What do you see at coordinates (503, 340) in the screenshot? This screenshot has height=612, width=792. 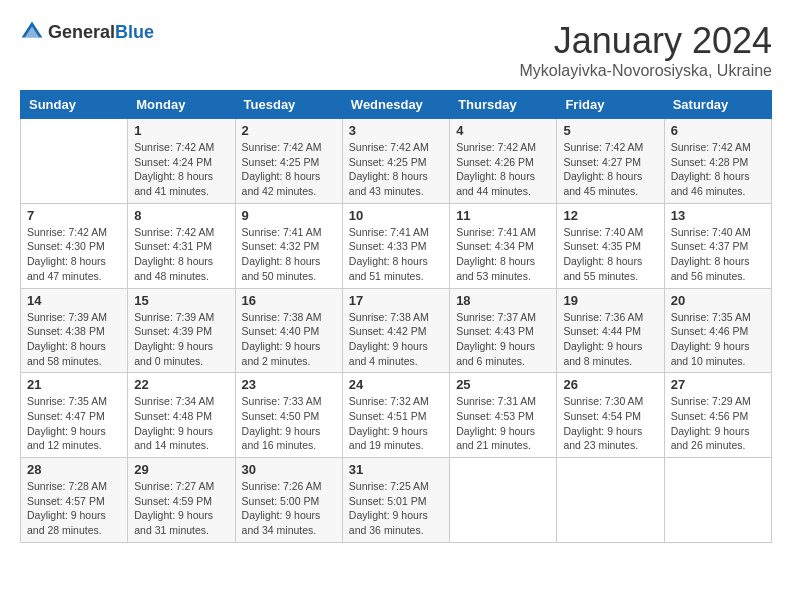 I see `day-info: Sunrise: 7:37 AMSunset: 4:43 PMDaylight:…` at bounding box center [503, 340].